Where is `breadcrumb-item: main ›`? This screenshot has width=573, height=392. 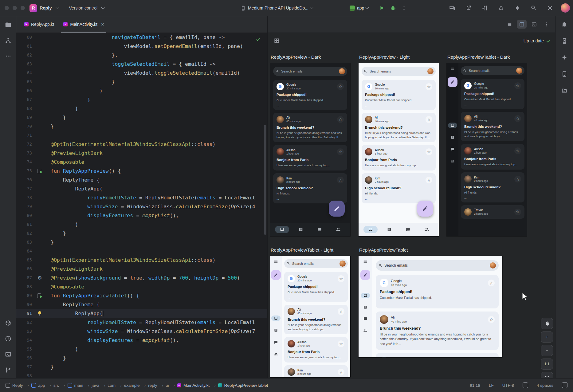
breadcrumb-item: main › is located at coordinates (80, 385).